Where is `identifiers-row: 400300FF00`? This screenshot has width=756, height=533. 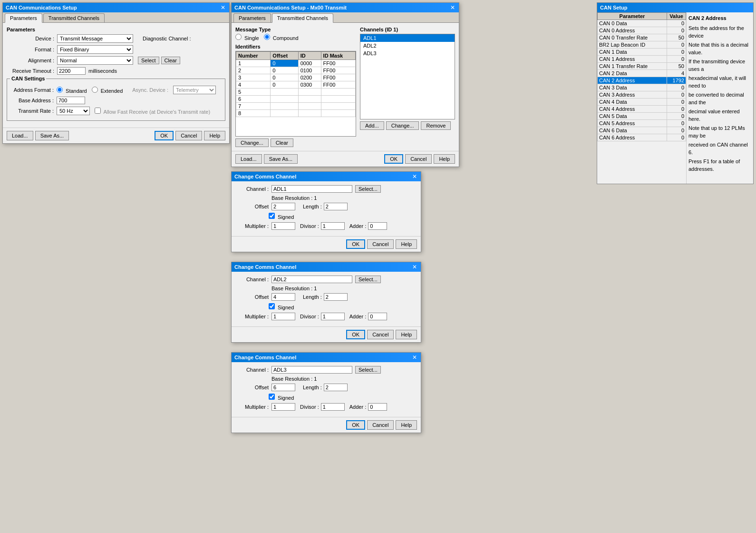
identifiers-row: 400300FF00 is located at coordinates (296, 85).